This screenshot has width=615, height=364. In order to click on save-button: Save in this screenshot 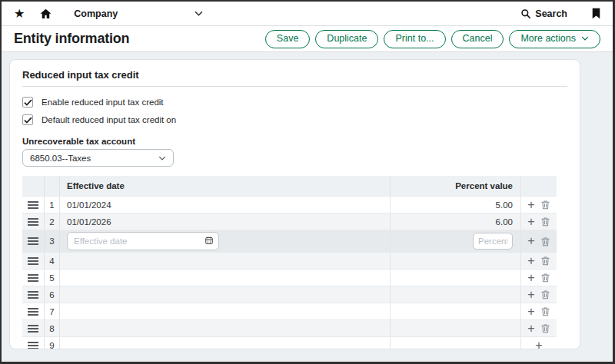, I will do `click(288, 39)`.